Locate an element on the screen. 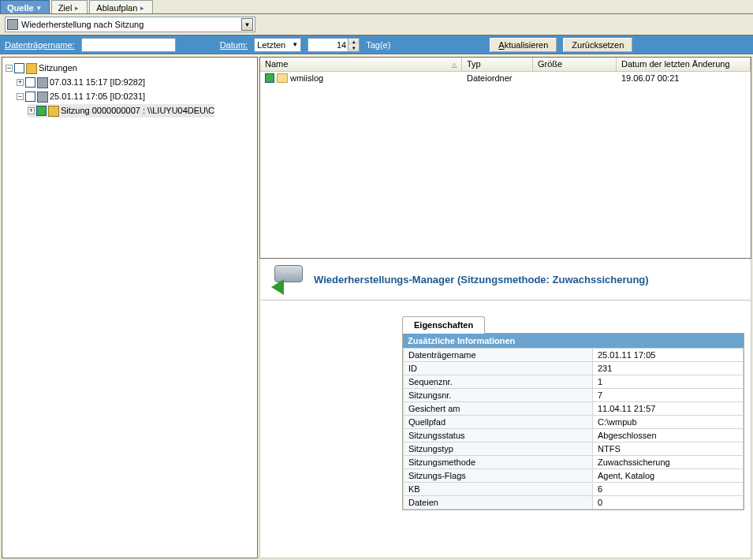  property-key: Gesichert am is located at coordinates (498, 409).